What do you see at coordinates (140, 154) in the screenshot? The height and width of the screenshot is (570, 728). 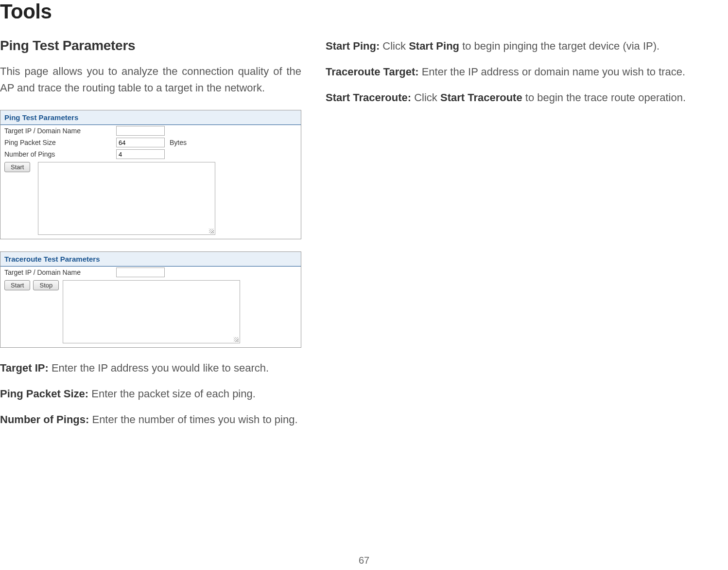 I see `ping-num-pings-input` at bounding box center [140, 154].